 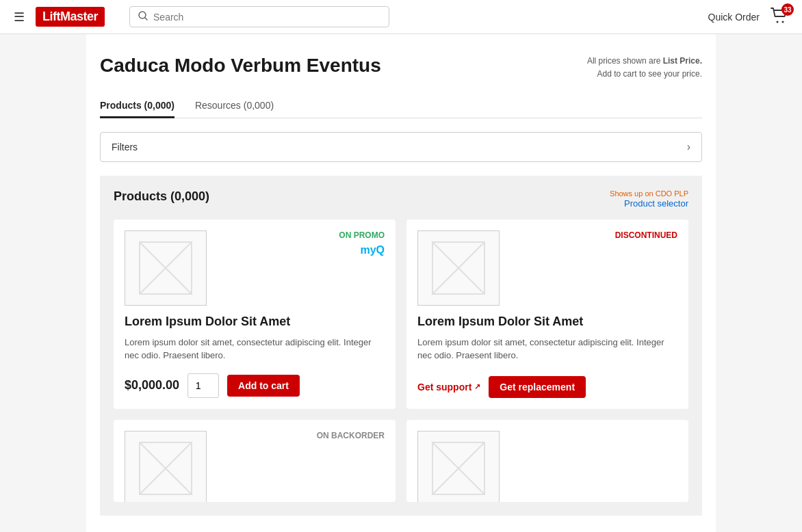 What do you see at coordinates (649, 199) in the screenshot?
I see `product-selector-area: Shows up on CDO PLP Product selector` at bounding box center [649, 199].